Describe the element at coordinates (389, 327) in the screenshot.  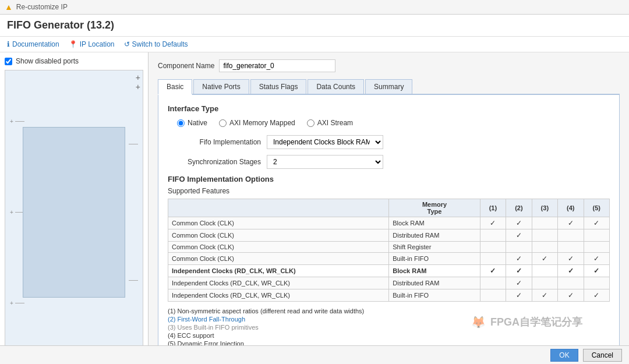
I see `footnotes: (1) Non-symmetric aspect ratios (differe…` at that location.